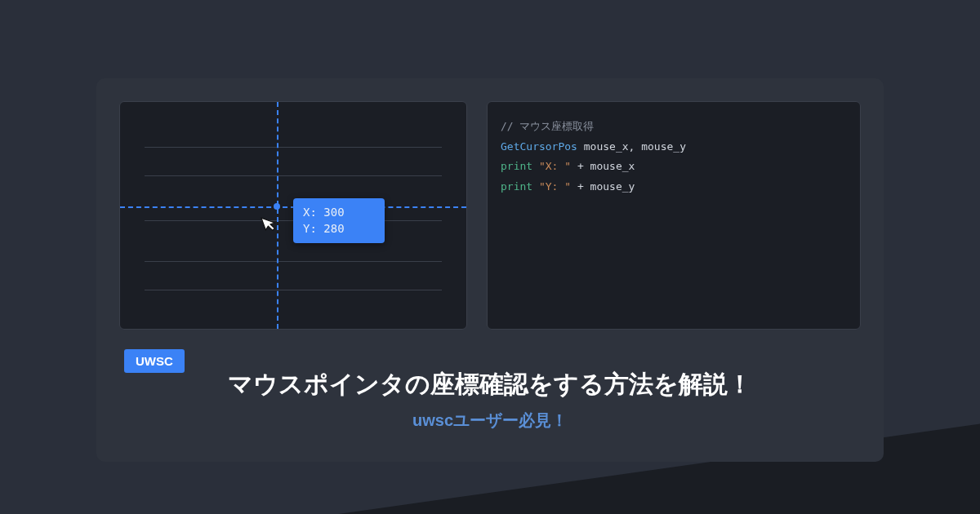 The height and width of the screenshot is (514, 980). Describe the element at coordinates (490, 390) in the screenshot. I see `bottom-section: UWSC マウスポインタの座標確認をする方法を解説！ uwscユーザー必見！` at that location.